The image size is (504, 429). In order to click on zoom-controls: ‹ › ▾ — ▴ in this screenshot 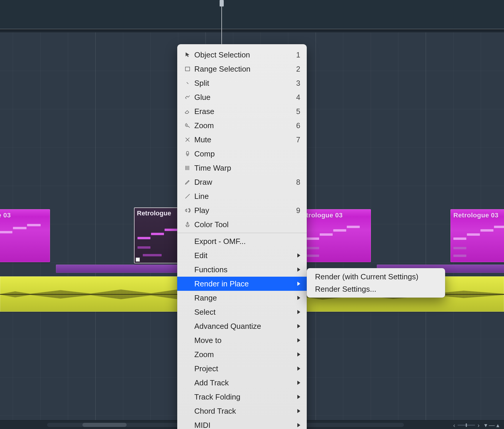, I will do `click(476, 425)`.